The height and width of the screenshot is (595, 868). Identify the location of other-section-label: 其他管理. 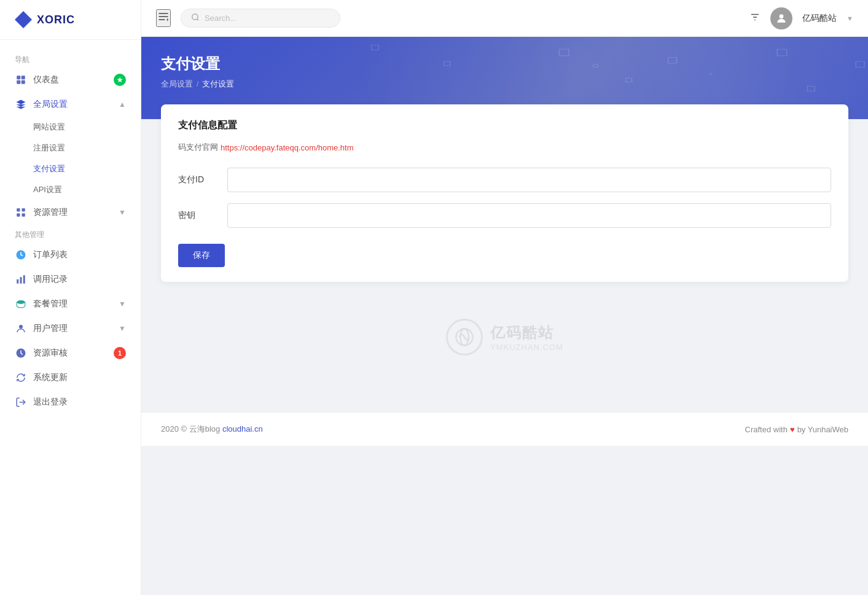
(70, 233).